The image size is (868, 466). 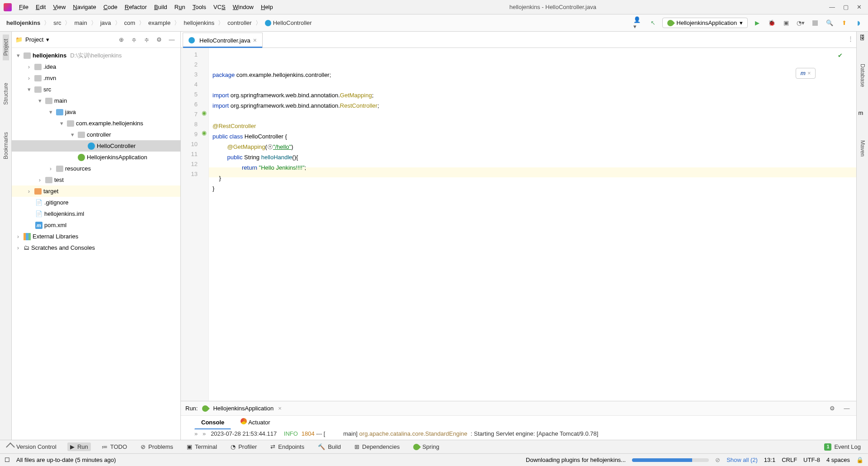 I want to click on tool-todo: ≔ TODO, so click(x=114, y=447).